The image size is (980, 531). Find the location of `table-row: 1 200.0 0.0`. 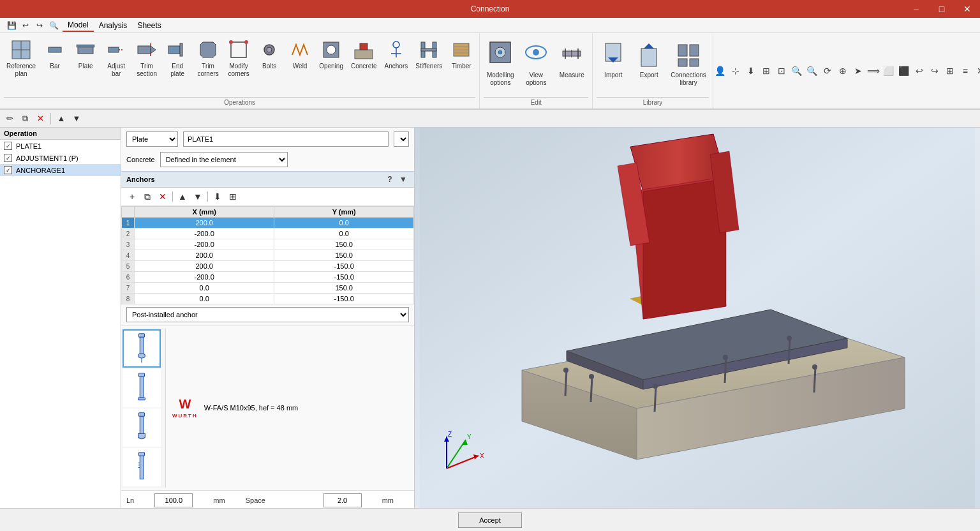

table-row: 1 200.0 0.0 is located at coordinates (268, 223).